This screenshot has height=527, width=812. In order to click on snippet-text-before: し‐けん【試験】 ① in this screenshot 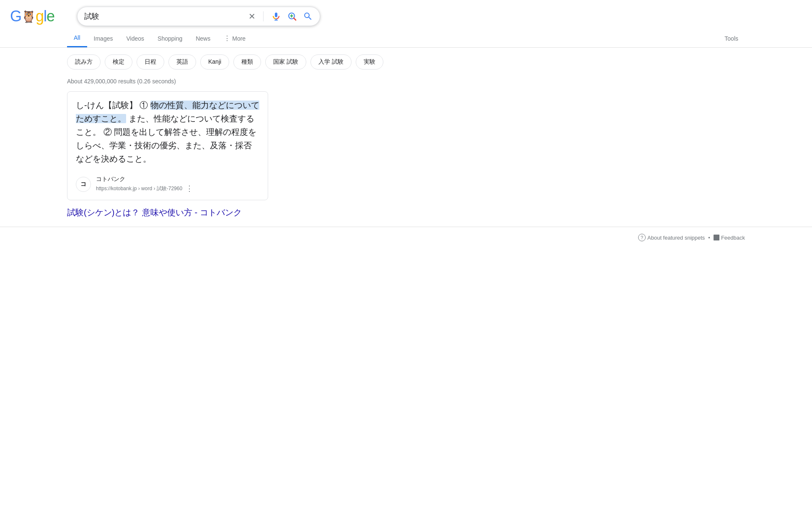, I will do `click(113, 105)`.